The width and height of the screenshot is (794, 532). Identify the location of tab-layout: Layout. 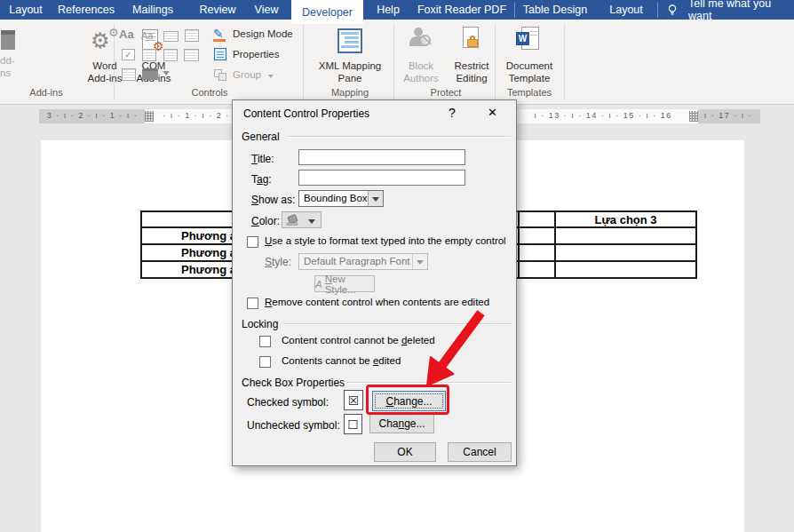
(26, 10).